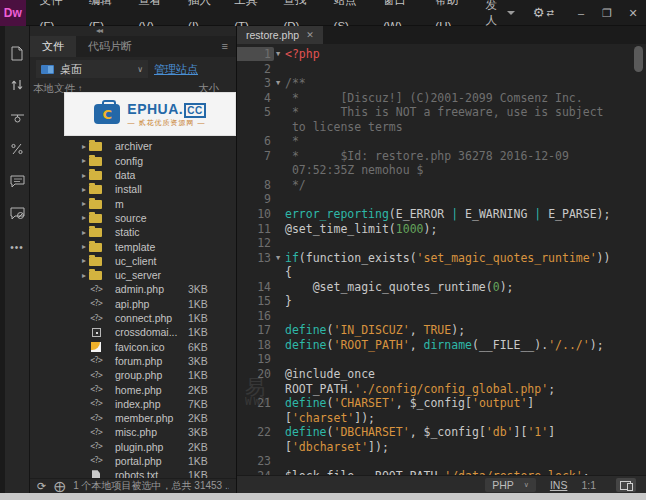  I want to click on code-line: ROOT_PATH.'./config/config_global.php';, so click(442, 390).